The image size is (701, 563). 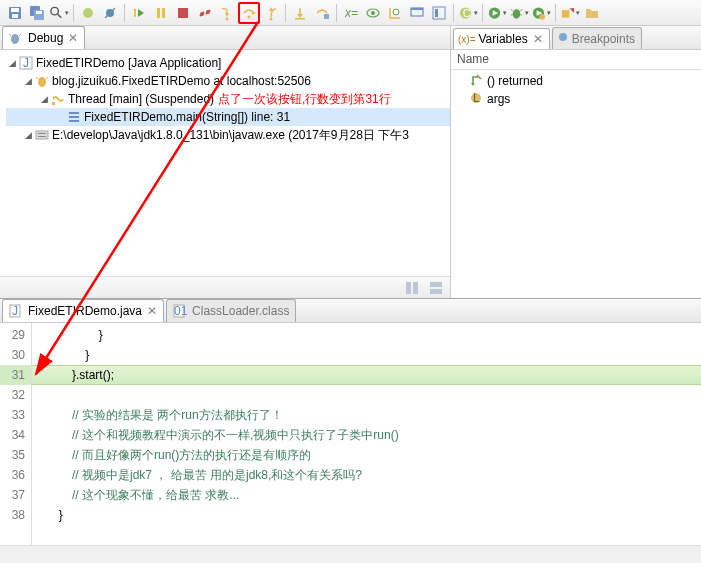 What do you see at coordinates (519, 13) in the screenshot?
I see `debug-icon: ▾` at bounding box center [519, 13].